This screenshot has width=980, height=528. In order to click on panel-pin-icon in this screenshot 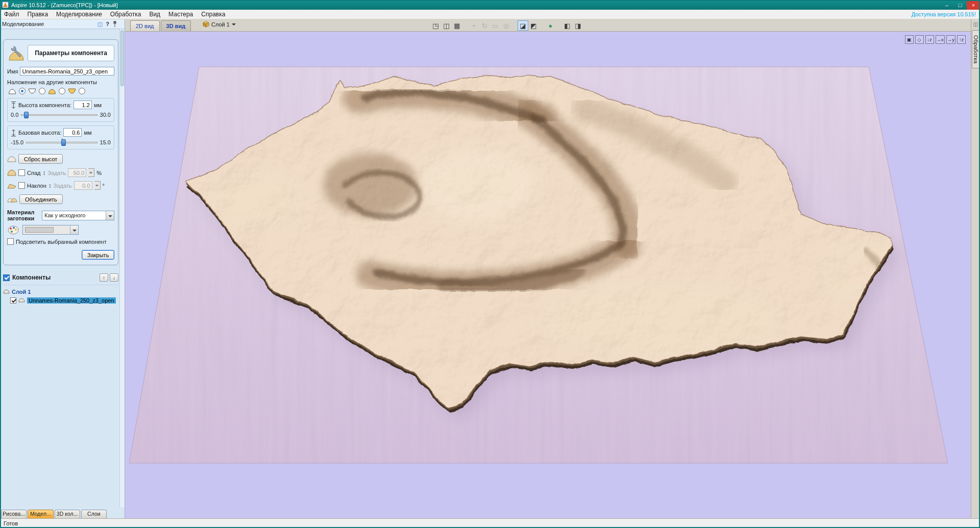, I will do `click(115, 24)`.